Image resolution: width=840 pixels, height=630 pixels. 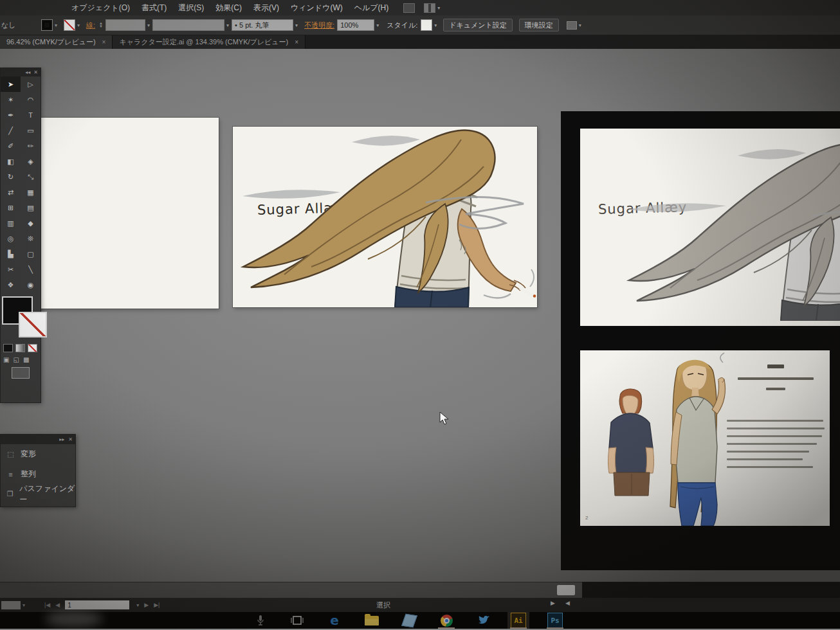 What do you see at coordinates (58, 605) in the screenshot?
I see `previous-artboard-icon: ◀` at bounding box center [58, 605].